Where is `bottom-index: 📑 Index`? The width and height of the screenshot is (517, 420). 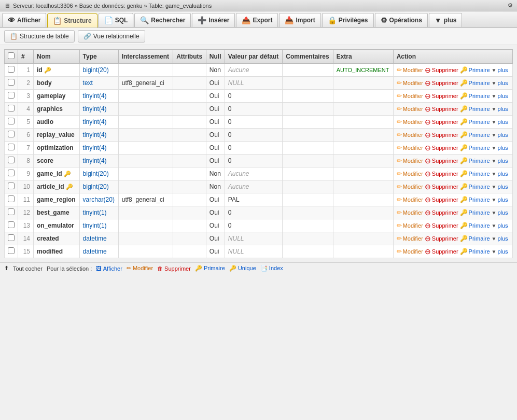
bottom-index: 📑 Index is located at coordinates (272, 269).